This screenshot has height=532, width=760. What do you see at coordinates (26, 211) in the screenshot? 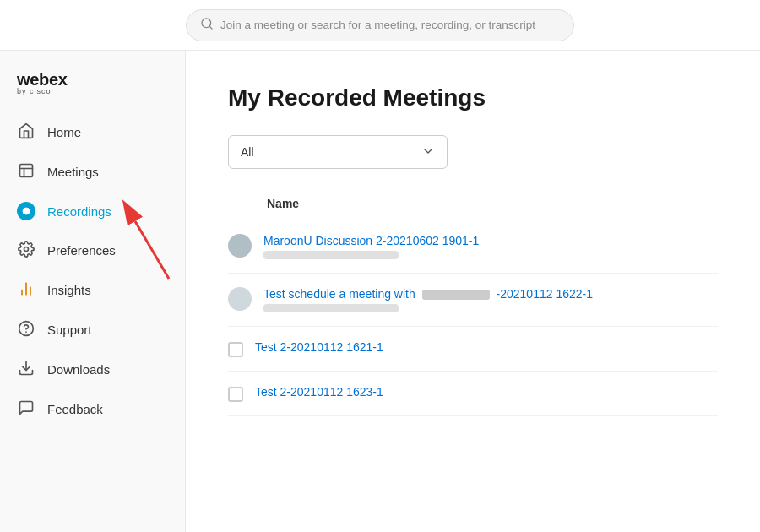
I see `recordings-icon` at bounding box center [26, 211].